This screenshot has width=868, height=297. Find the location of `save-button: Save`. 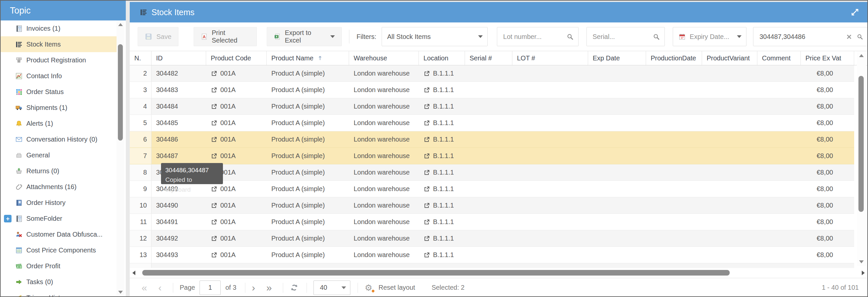

save-button: Save is located at coordinates (158, 36).